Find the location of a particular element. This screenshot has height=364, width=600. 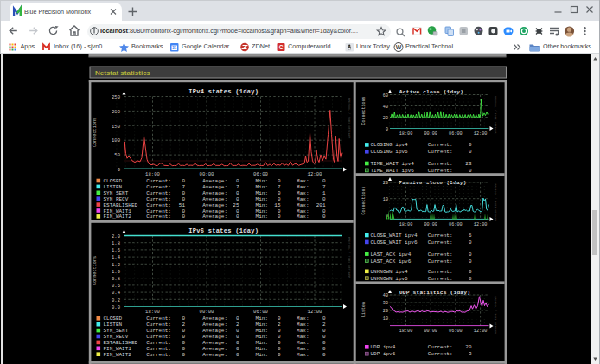

svg-text: 23 is located at coordinates (469, 164).